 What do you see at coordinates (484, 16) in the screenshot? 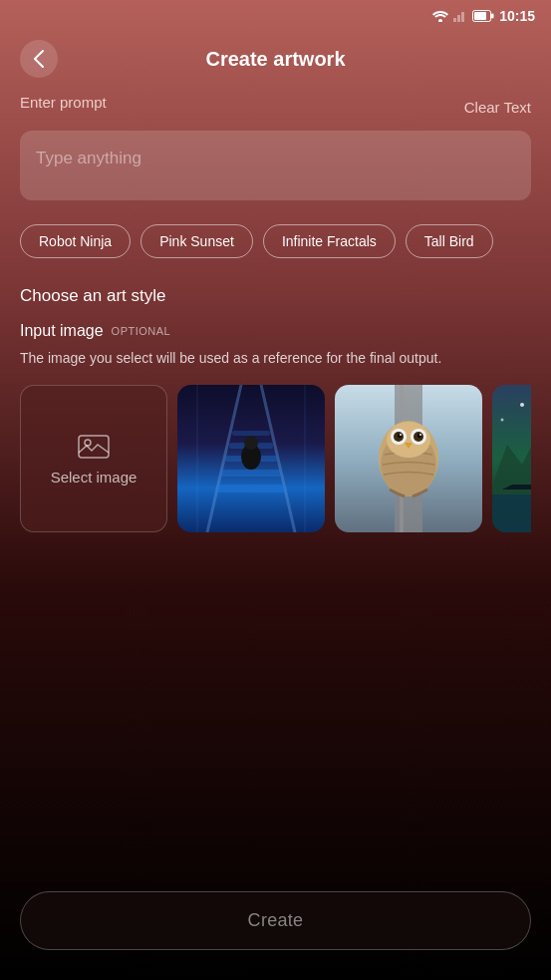
I see `status-icons: 10:15` at bounding box center [484, 16].